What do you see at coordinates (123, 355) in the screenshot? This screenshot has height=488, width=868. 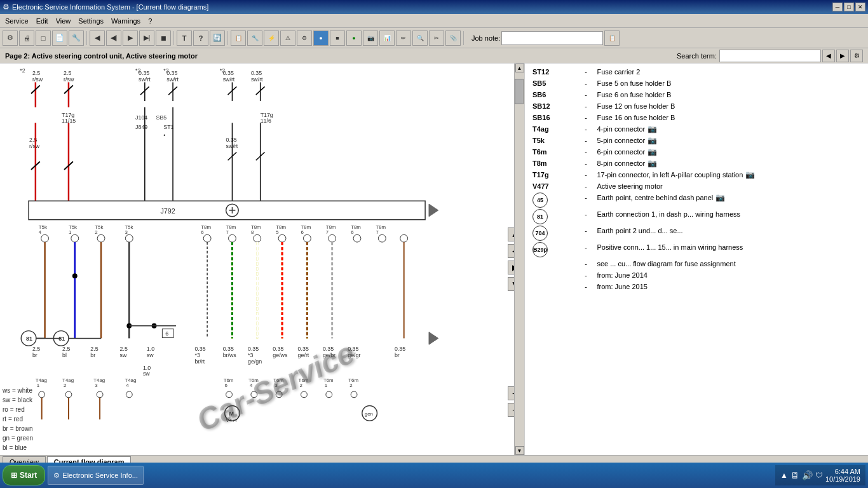 I see `svg-text: sw` at bounding box center [123, 355].